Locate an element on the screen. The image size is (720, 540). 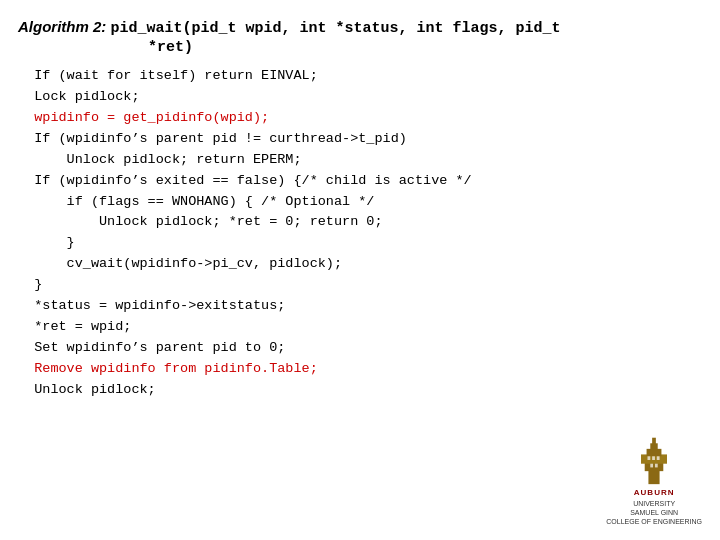
code-line: cv_wait(wpidinfo->pi_cv, pidlock); is located at coordinates (357, 264).